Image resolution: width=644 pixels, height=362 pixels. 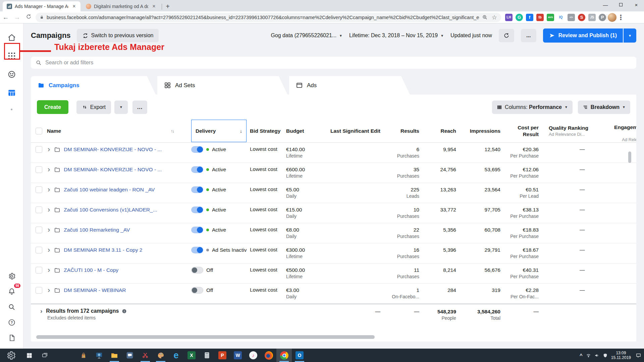 I want to click on tray-expand-icon: ^, so click(x=581, y=355).